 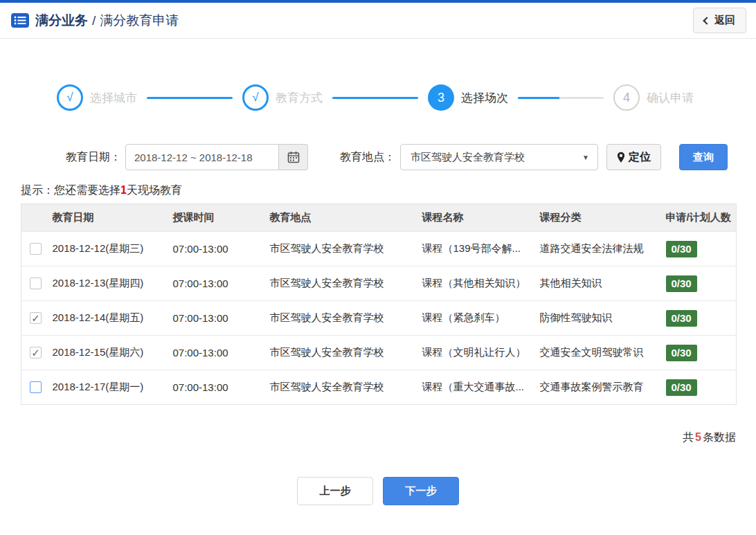 I want to click on header-checkbox-spacer, so click(x=36, y=218).